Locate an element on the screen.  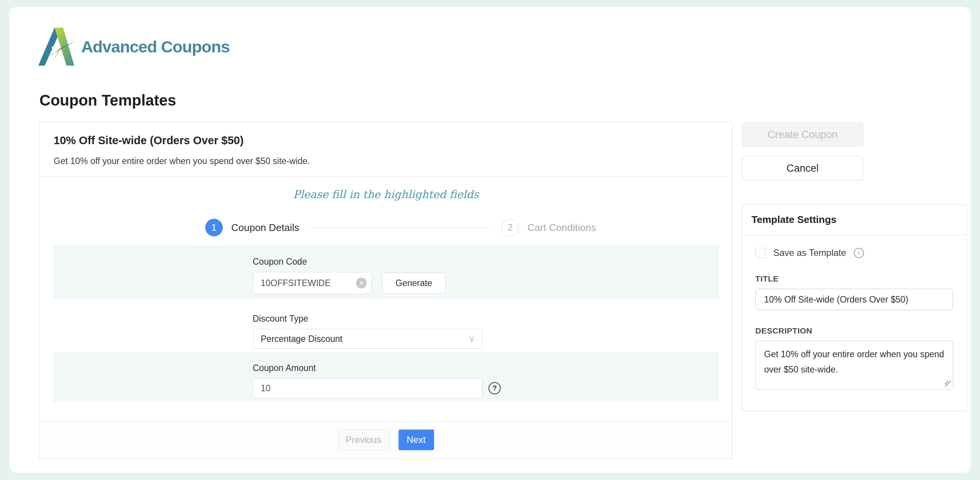
coupon-amount-label: Coupon Amount is located at coordinates (486, 368).